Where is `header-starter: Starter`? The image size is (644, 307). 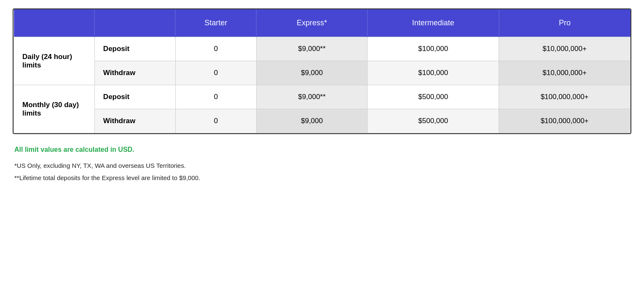
header-starter: Starter is located at coordinates (216, 23).